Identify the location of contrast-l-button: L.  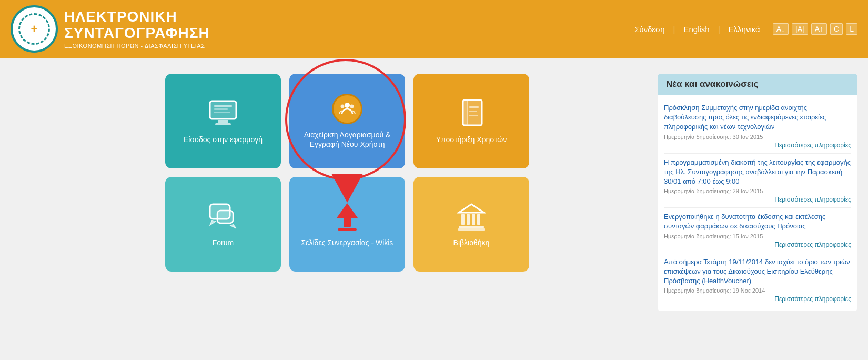
(852, 29).